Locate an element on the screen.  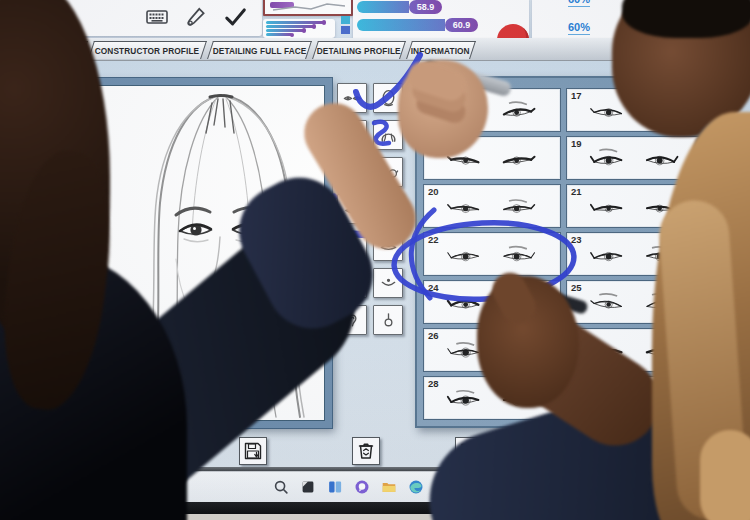
tab-bar: ASCONSTRUCTOR PROFILEDETAILING FULL FACE… is located at coordinates (375, 50).